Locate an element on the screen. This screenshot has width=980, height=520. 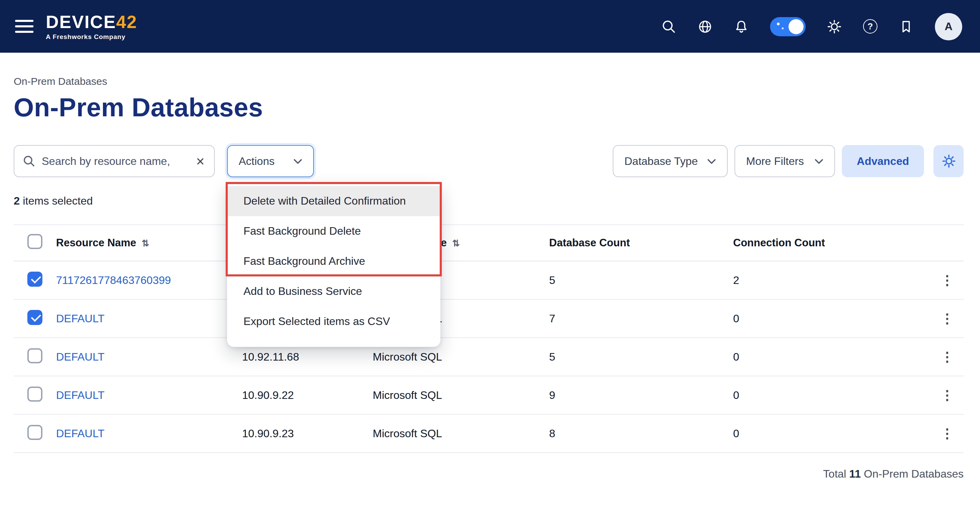
selection-count: 2 is located at coordinates (17, 201).